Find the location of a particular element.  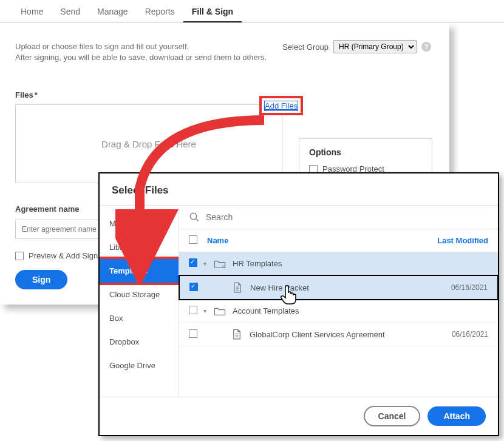

col-date-header: Last Modified is located at coordinates (458, 240).